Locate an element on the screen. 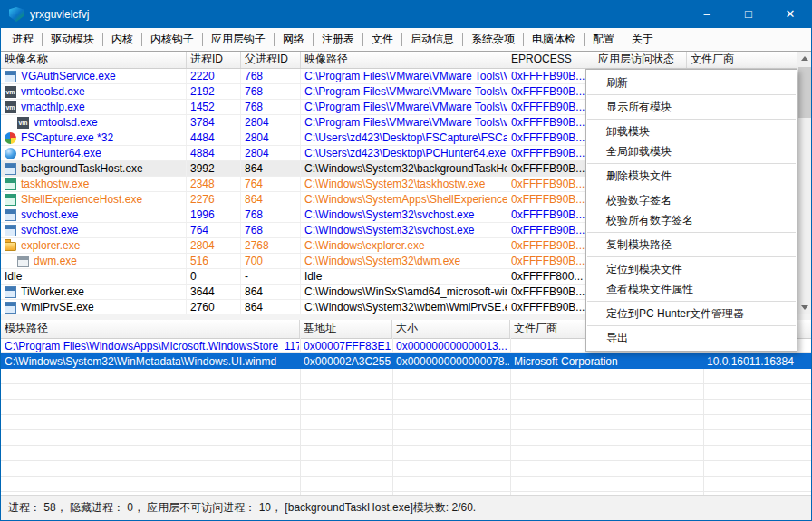 The height and width of the screenshot is (521, 812). context-menu-item: 删除模块文件 is located at coordinates (691, 176).